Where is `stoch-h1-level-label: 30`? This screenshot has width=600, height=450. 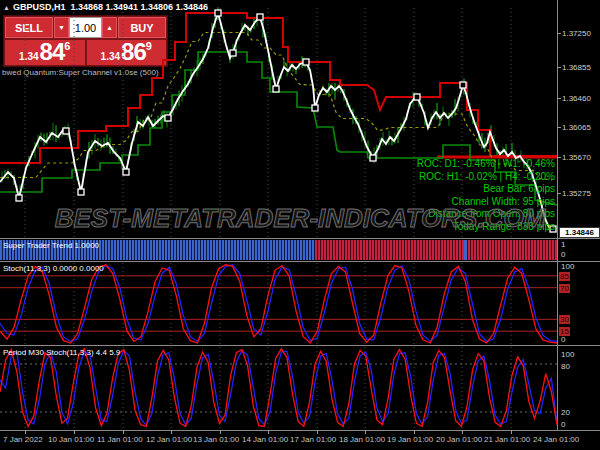 stoch-h1-level-label: 30 is located at coordinates (564, 320).